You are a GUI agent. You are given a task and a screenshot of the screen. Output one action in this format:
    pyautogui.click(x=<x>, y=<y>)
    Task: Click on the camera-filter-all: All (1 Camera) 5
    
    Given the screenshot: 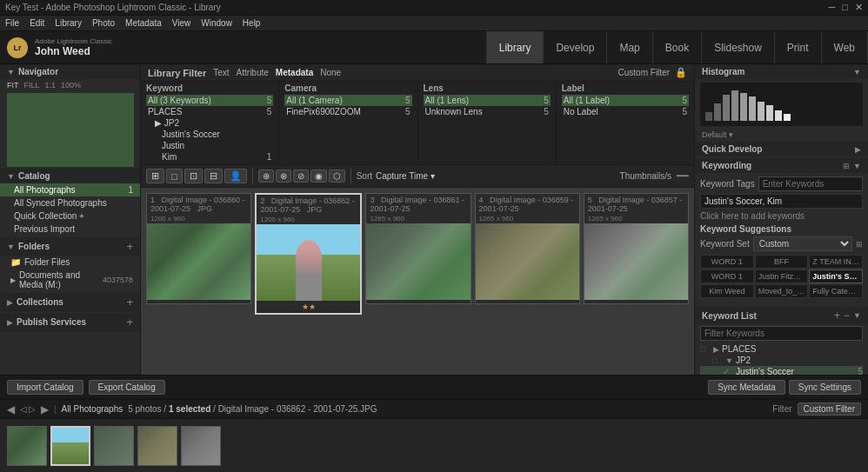 What is the action you would take?
    pyautogui.click(x=348, y=101)
    